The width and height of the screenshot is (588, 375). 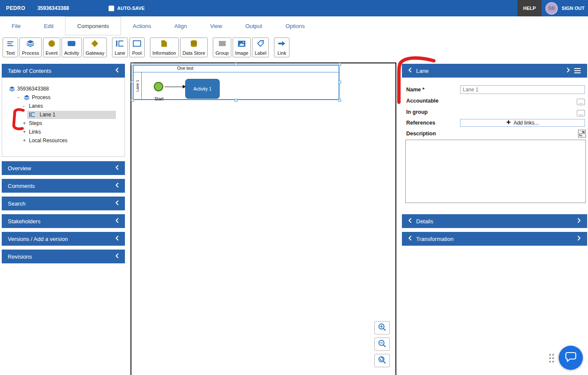 What do you see at coordinates (523, 90) in the screenshot?
I see `name-input` at bounding box center [523, 90].